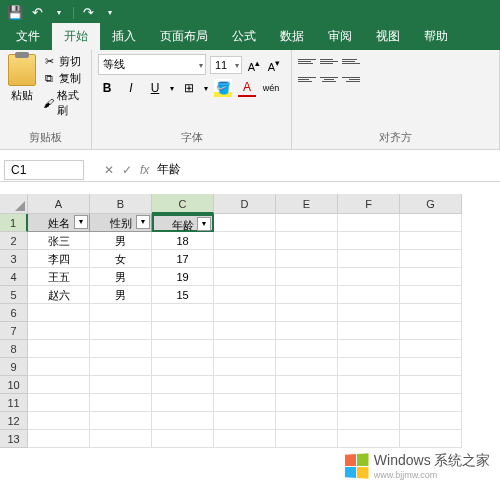  Describe the element at coordinates (121, 349) in the screenshot. I see `cell-B8` at that location.